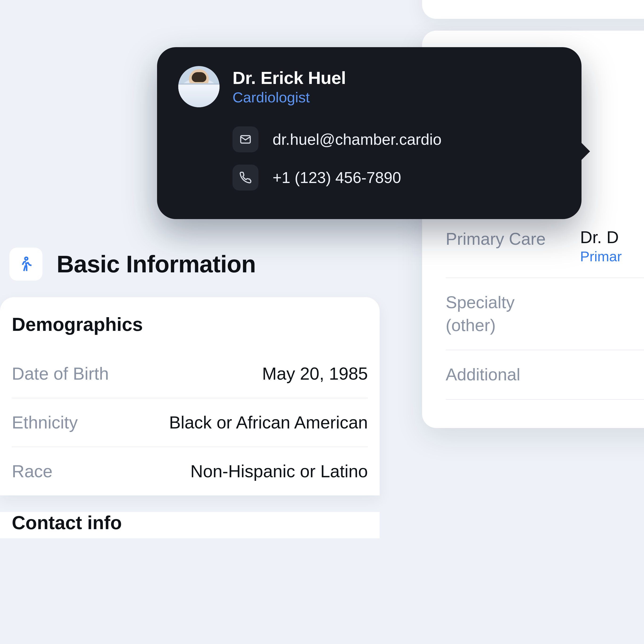 This screenshot has width=644, height=644. Describe the element at coordinates (190, 325) in the screenshot. I see `demographics-heading: Demographics` at that location.